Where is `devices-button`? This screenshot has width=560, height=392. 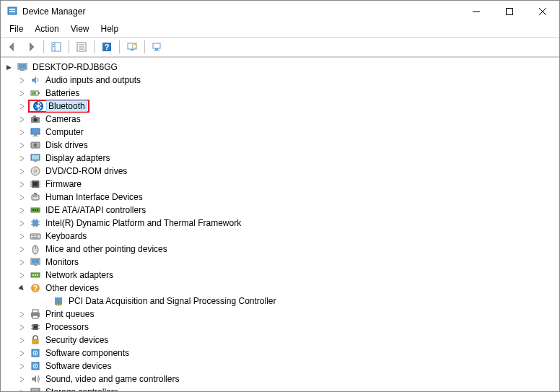
devices-button is located at coordinates (157, 47).